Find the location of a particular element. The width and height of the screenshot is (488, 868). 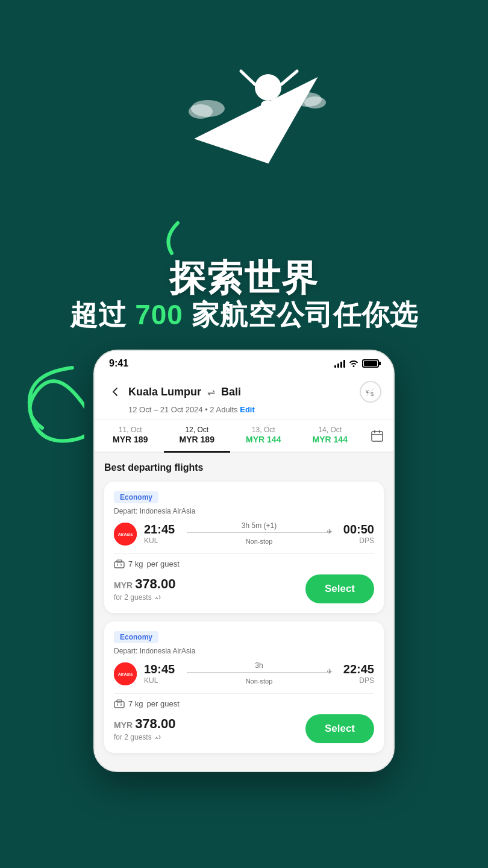

flight-airline-0: Depart: Indonesia AirAsia is located at coordinates (244, 511).